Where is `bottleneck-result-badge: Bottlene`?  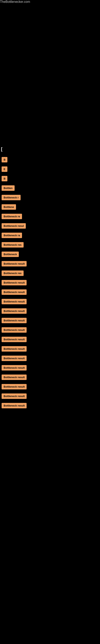
bottleneck-result-badge: Bottlene is located at coordinates (9, 207).